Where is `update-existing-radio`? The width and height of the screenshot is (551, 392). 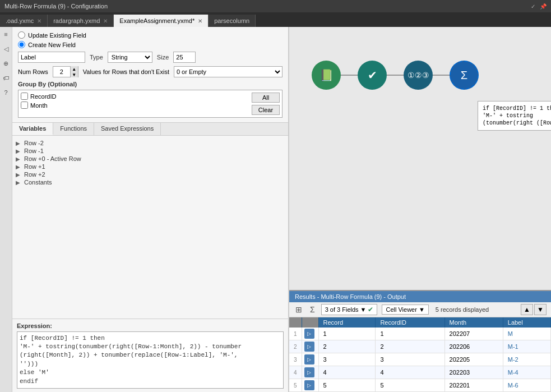 update-existing-radio is located at coordinates (21, 35).